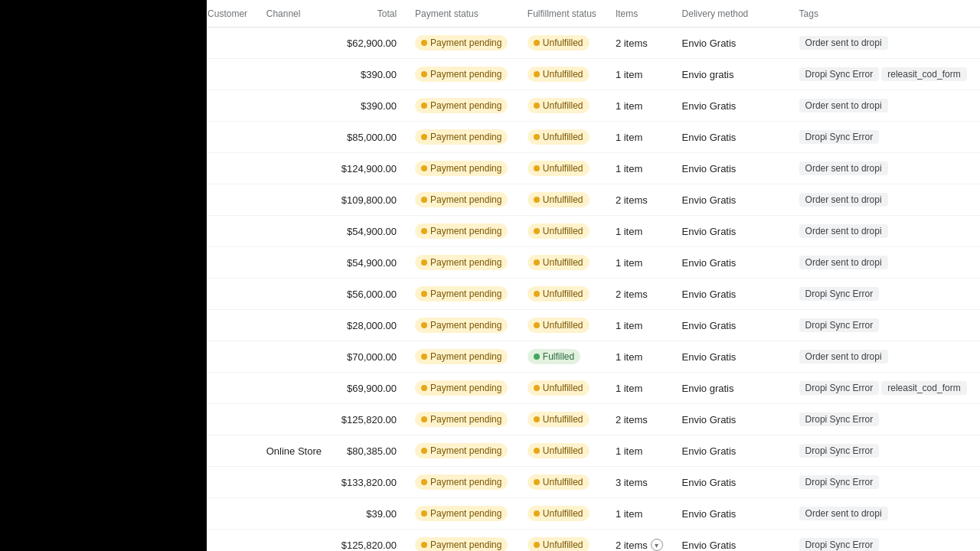 The height and width of the screenshot is (551, 980). I want to click on items-count: 2 items, so click(632, 201).